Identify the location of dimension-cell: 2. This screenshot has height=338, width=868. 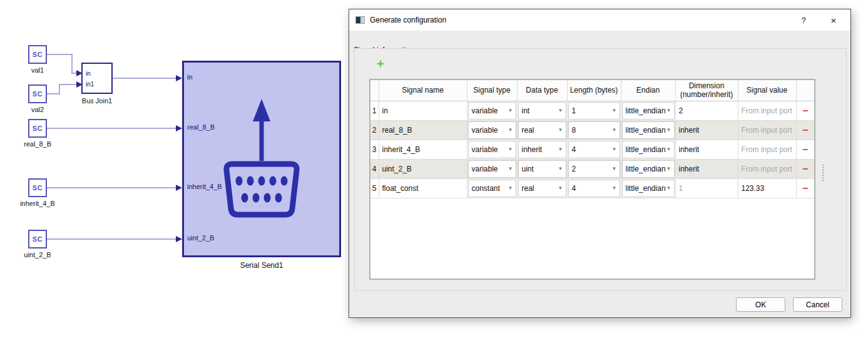
(707, 110).